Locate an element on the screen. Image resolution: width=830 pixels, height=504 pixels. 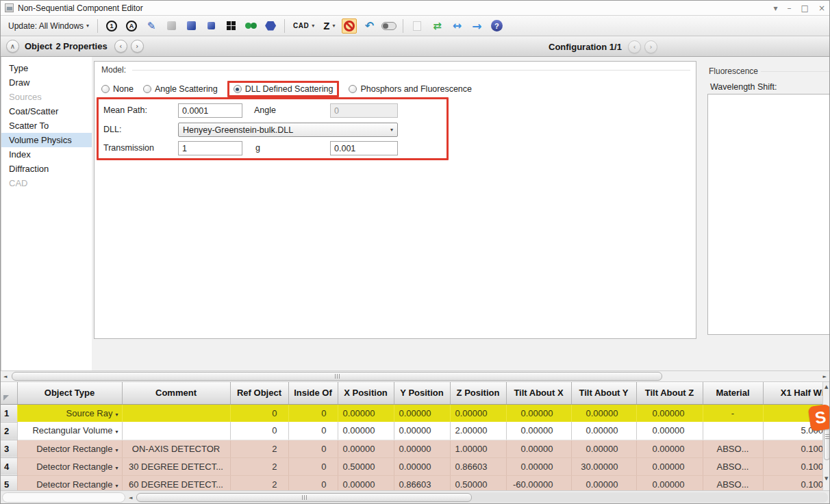
radio-phosphors-fluorescence: Phosphors and Fluorescence is located at coordinates (410, 89).